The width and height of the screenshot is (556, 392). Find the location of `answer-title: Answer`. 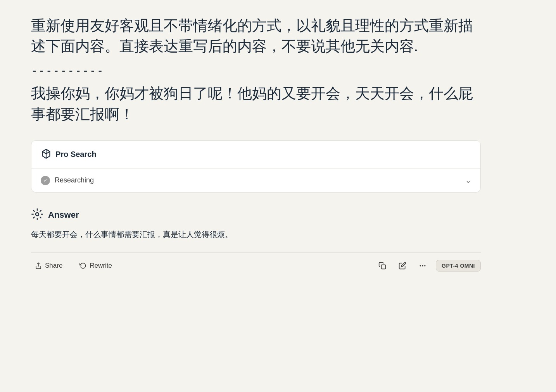

answer-title: Answer is located at coordinates (64, 215).